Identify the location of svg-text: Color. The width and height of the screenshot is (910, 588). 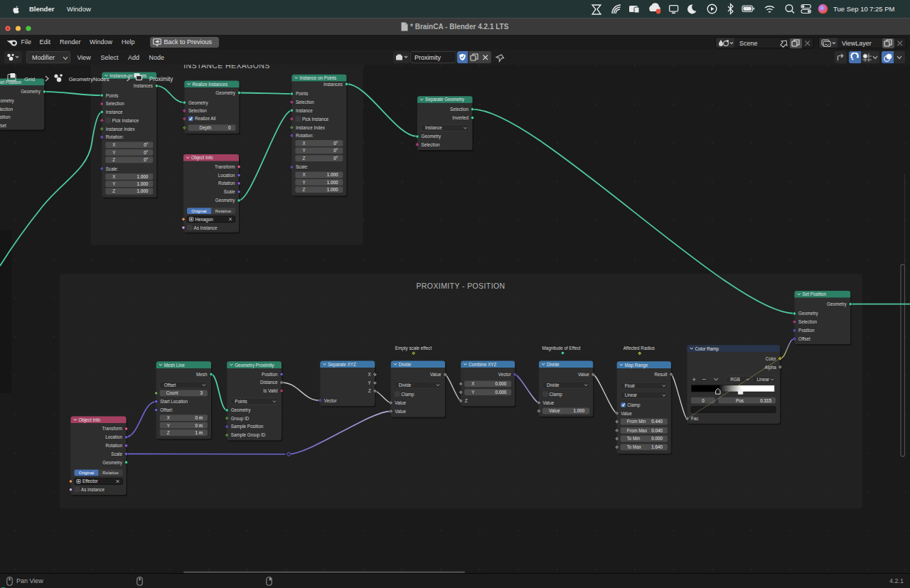
(771, 358).